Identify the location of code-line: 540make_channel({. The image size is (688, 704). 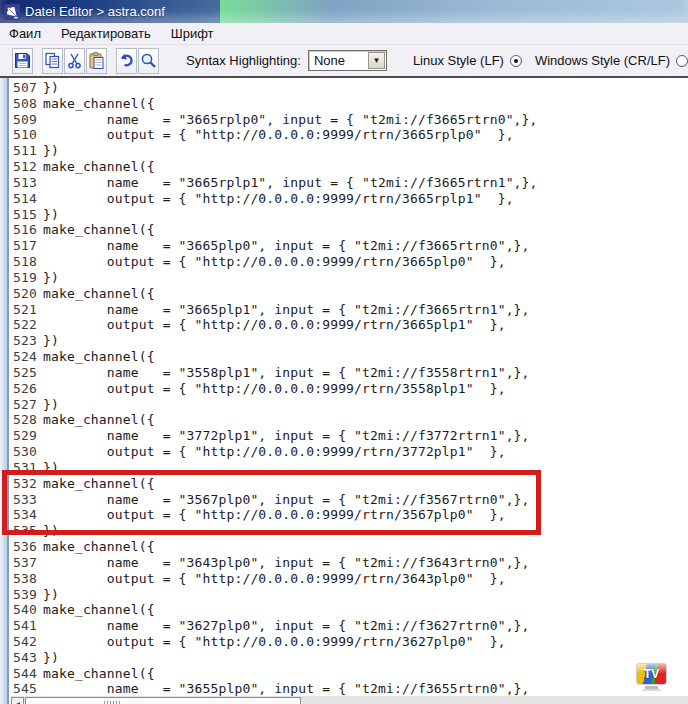
(350, 610).